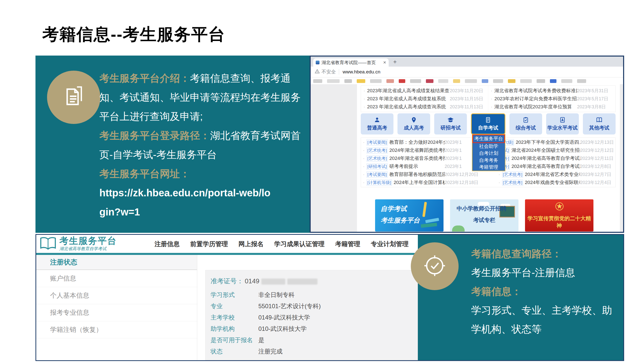 The height and width of the screenshot is (362, 644). I want to click on tab-putong-gaokao: 普通高考, so click(377, 124).